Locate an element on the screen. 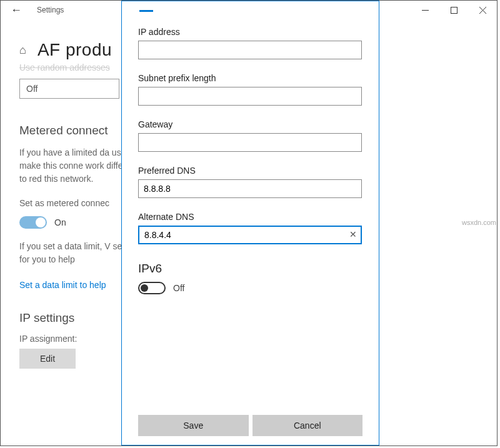 This screenshot has width=500, height=448. edit-button: Edit is located at coordinates (48, 359).